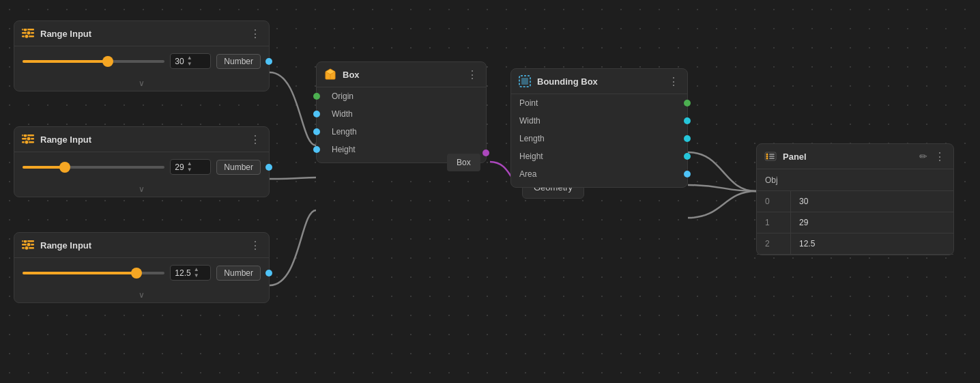 This screenshot has height=383, width=980. I want to click on height-port-dot, so click(317, 150).